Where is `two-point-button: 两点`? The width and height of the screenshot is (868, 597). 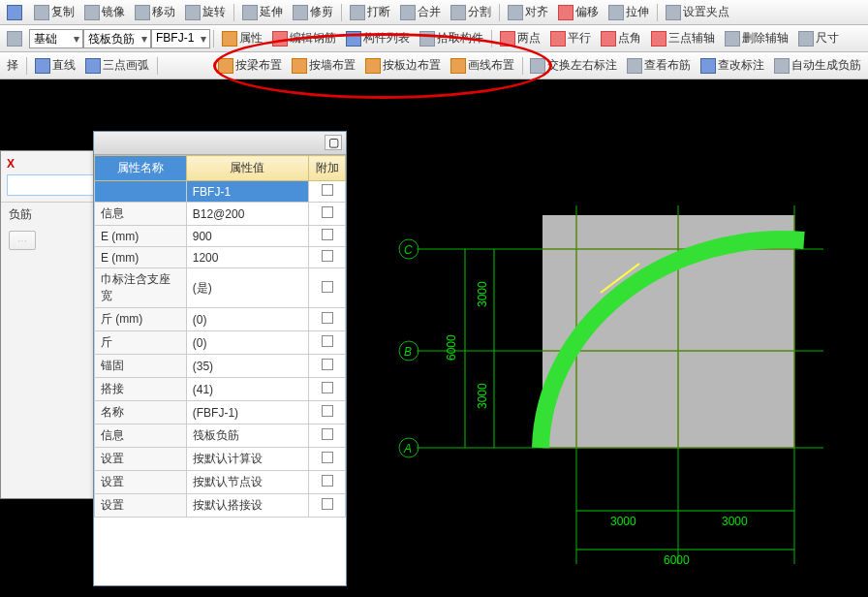
two-point-button: 两点 is located at coordinates (520, 39).